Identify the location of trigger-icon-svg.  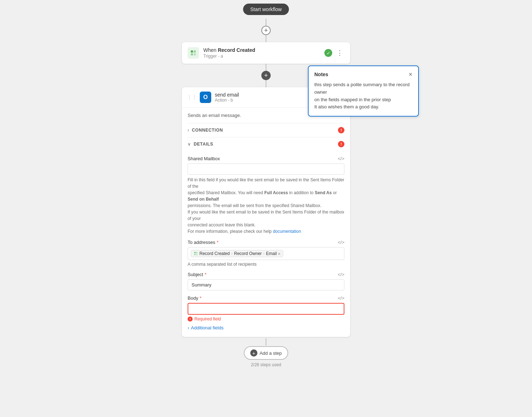
(193, 53).